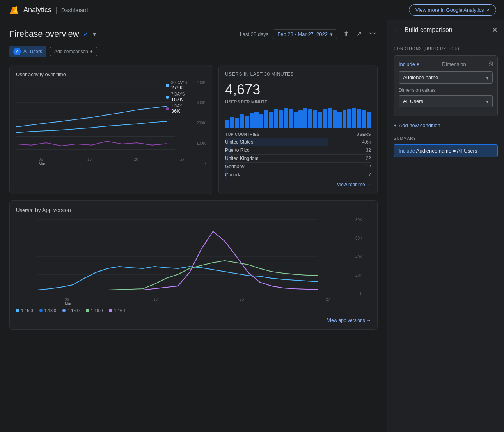 This screenshot has width=504, height=432. I want to click on realtime-count: 4,673, so click(298, 90).